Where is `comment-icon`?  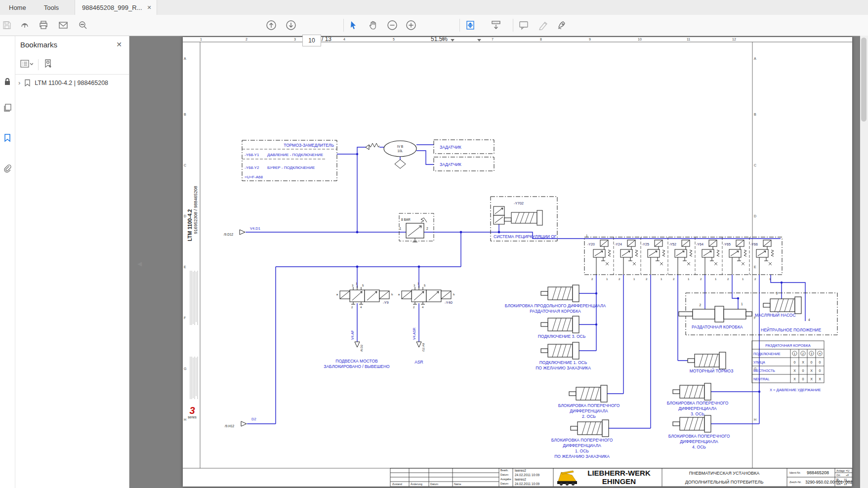
comment-icon is located at coordinates (524, 25).